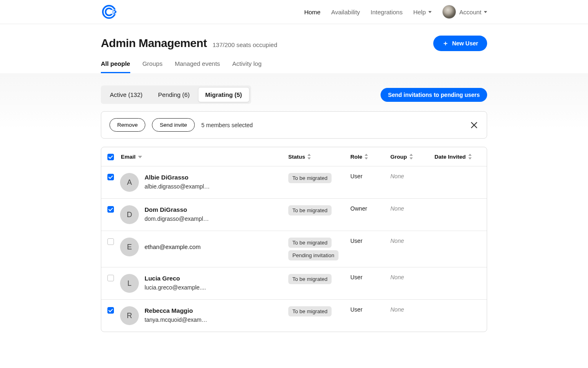  I want to click on person-email: dom.digrasso@example.com, so click(177, 219).